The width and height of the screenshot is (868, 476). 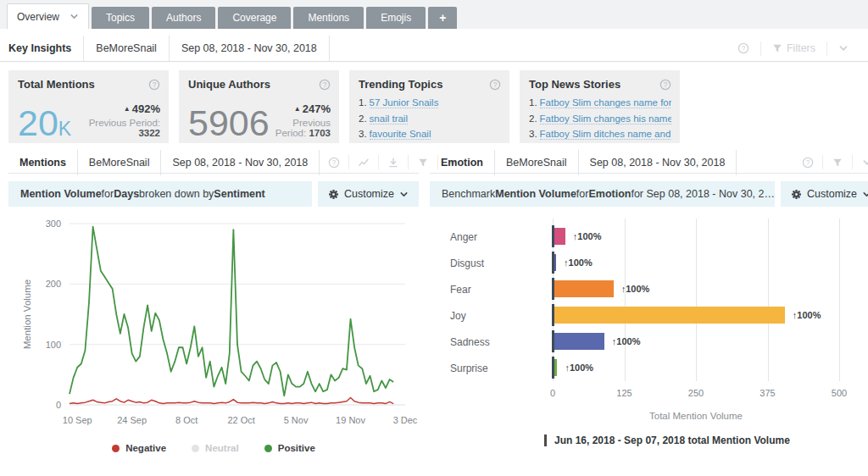 I want to click on svg-text: 0, so click(x=58, y=405).